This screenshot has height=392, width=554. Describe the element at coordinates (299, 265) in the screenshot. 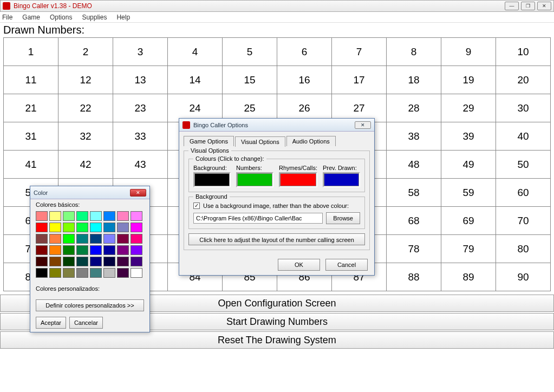

I see `options-ok-button: OK` at that location.